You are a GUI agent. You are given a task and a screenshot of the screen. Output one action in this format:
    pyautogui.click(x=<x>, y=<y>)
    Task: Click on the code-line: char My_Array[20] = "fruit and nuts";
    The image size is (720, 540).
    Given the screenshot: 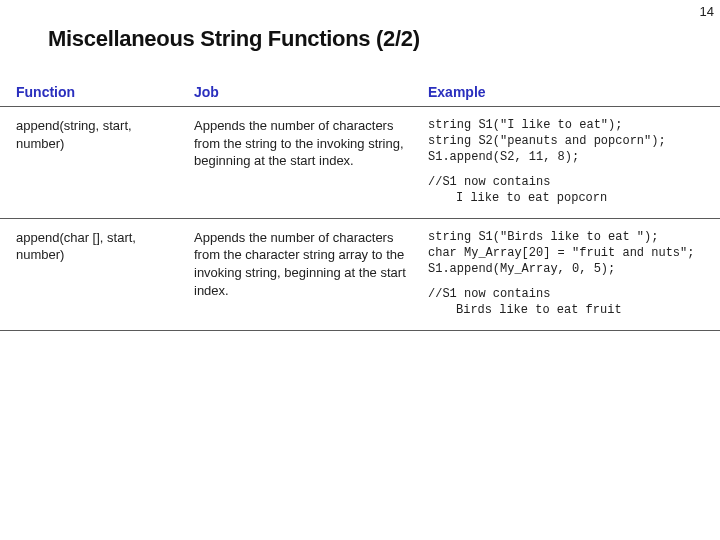 What is the action you would take?
    pyautogui.click(x=574, y=253)
    